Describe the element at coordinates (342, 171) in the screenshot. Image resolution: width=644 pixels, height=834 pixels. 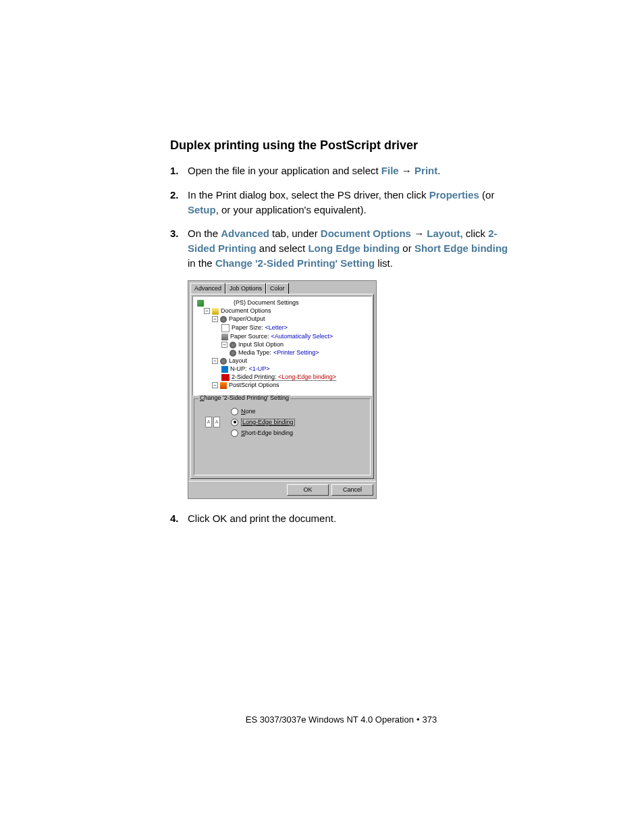
I see `step-1: 1. Open the file in your application and…` at that location.